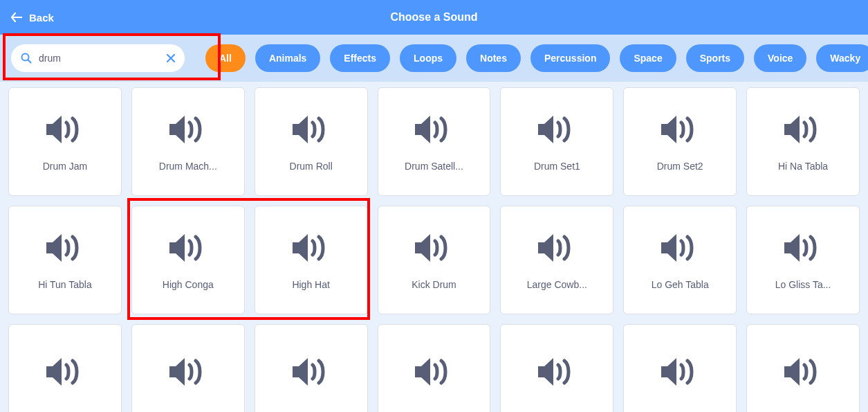 The image size is (868, 412). Describe the element at coordinates (65, 285) in the screenshot. I see `sound-label: Hi Tun Tabla` at that location.